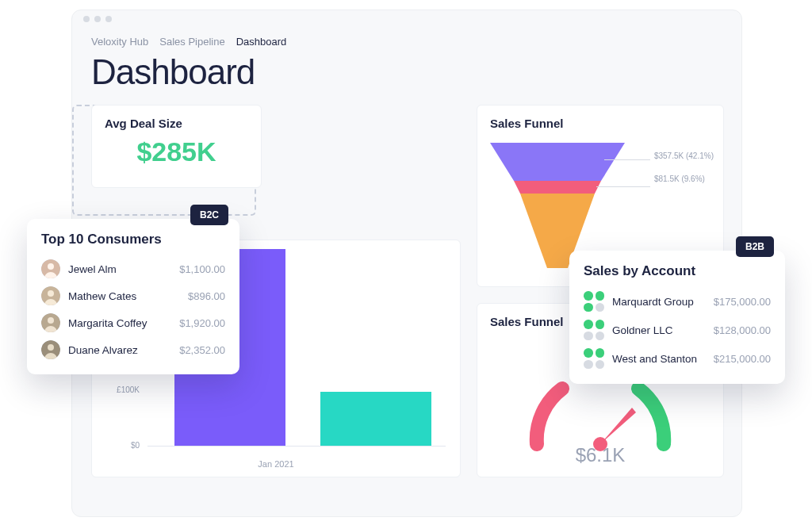 This screenshot has width=812, height=529. Describe the element at coordinates (202, 351) in the screenshot. I see `consumer-amount: $2,352.00` at that location.